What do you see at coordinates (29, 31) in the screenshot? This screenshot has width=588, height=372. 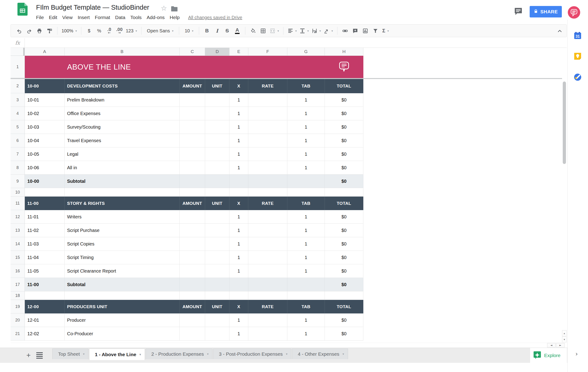 I see `redo-icon` at bounding box center [29, 31].